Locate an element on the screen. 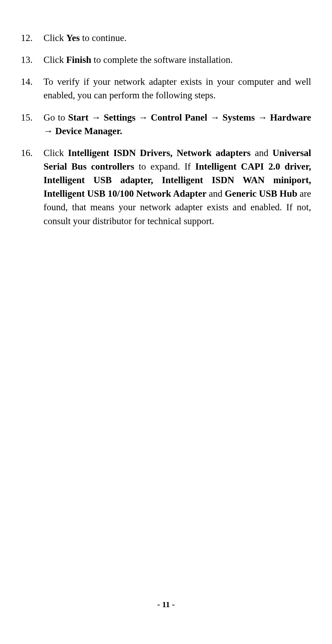 This screenshot has width=332, height=644. list-item: 14.To verify if your network adapter exi… is located at coordinates (166, 89).